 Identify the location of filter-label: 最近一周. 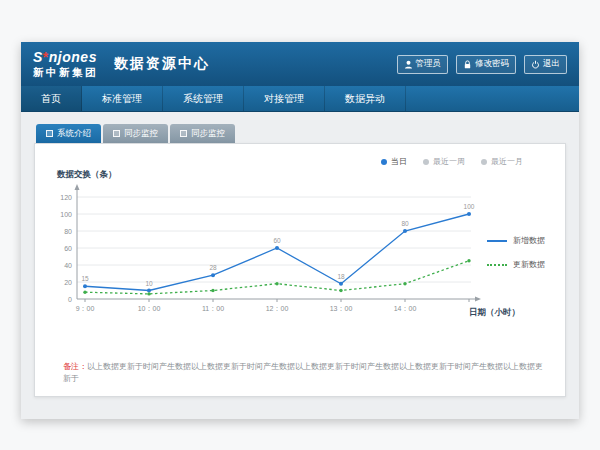
(449, 162).